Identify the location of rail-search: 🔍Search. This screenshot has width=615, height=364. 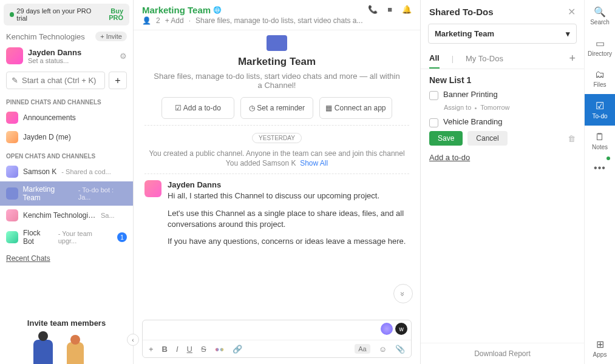
(600, 16).